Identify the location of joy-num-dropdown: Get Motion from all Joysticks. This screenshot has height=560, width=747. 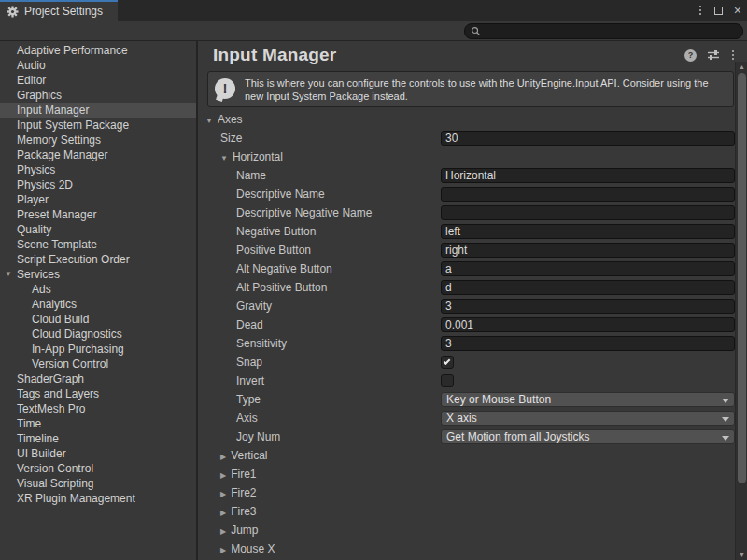
(588, 437).